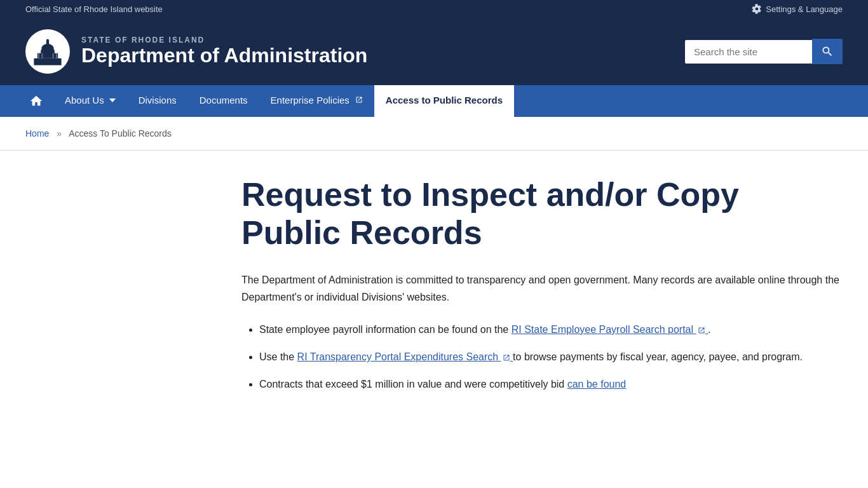 The image size is (868, 488). I want to click on nav-bar: About Us Divisions Documents Enterprise …, so click(434, 101).